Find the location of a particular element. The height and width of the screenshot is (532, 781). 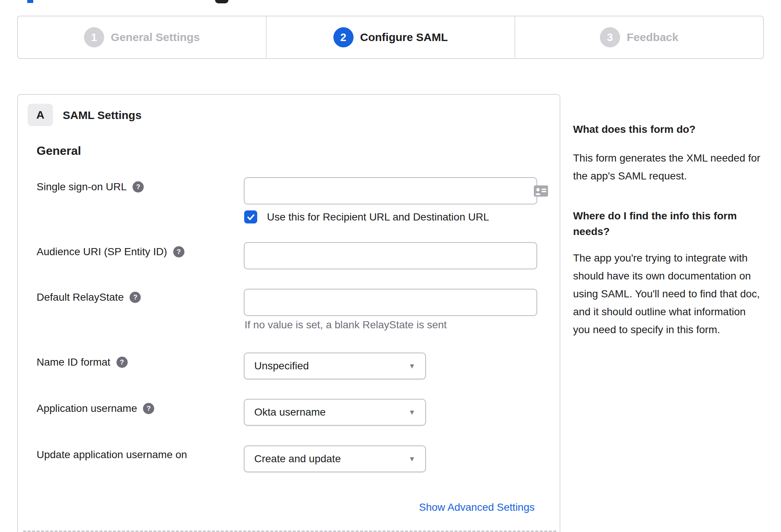

step-label: General Settings is located at coordinates (155, 37).